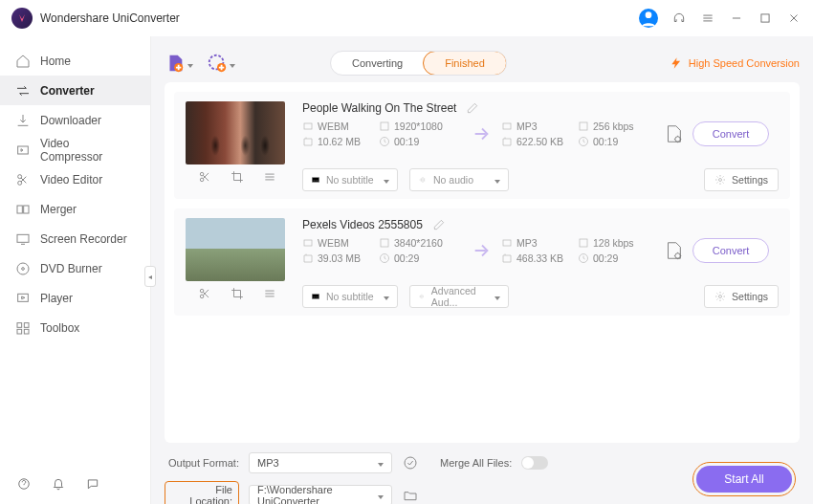 The height and width of the screenshot is (504, 813). Describe the element at coordinates (75, 239) in the screenshot. I see `sidebar-item-recorder: Screen Recorder` at that location.